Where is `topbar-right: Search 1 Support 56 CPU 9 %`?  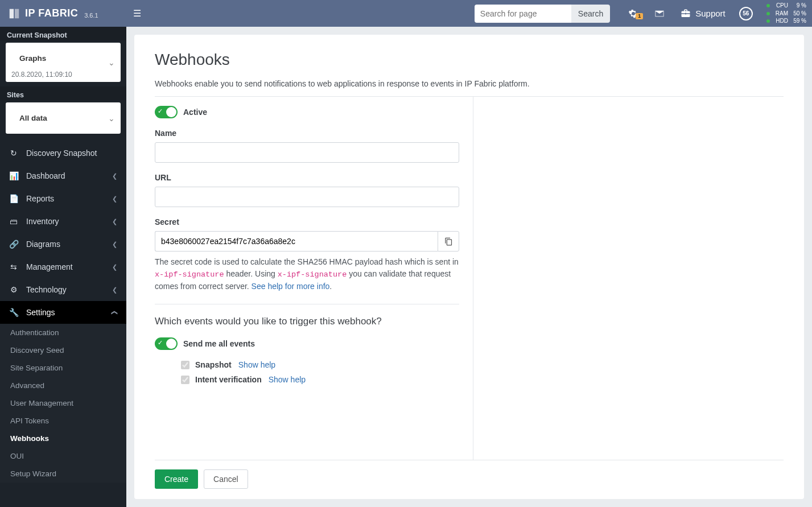
topbar-right: Search 1 Support 56 CPU 9 % is located at coordinates (643, 14).